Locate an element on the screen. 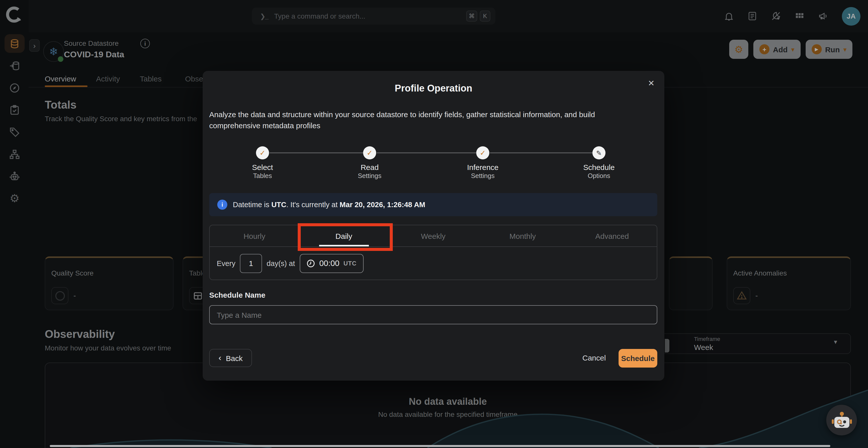 The height and width of the screenshot is (448, 868). pencil-icon: ✎ is located at coordinates (599, 153).